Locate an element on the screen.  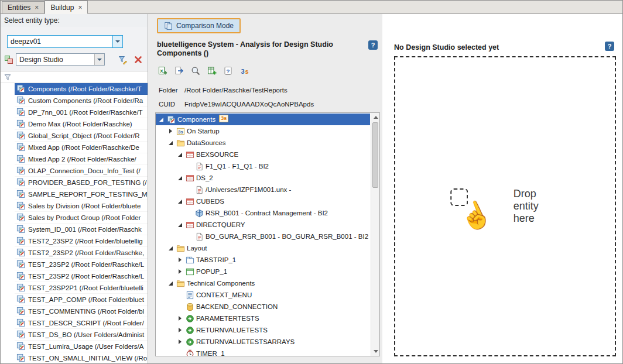
tree-item: RSR_B001 - Contract Management - BI2 is located at coordinates (263, 213).